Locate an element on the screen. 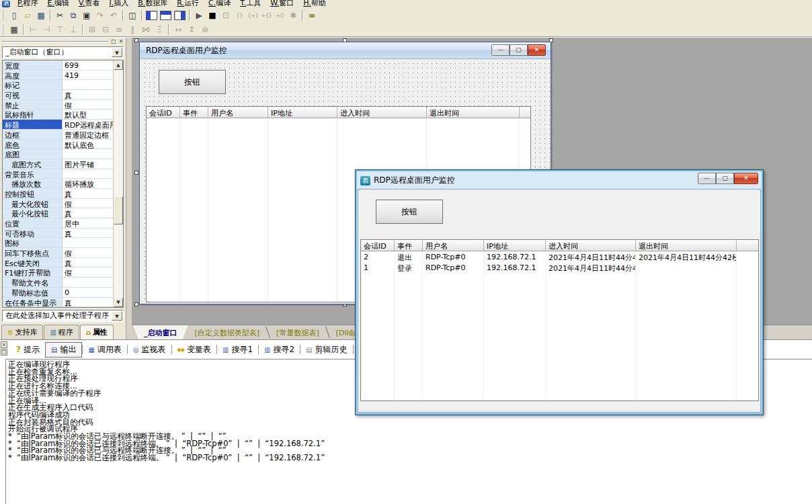  column-header: IP地址 is located at coordinates (515, 245).